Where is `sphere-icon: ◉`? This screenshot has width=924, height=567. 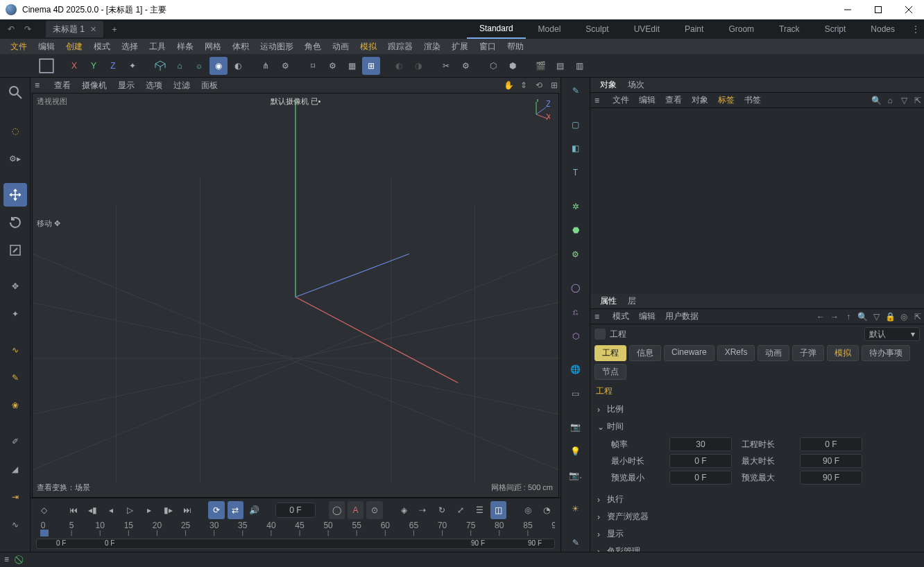
sphere-icon: ◉ is located at coordinates (219, 66).